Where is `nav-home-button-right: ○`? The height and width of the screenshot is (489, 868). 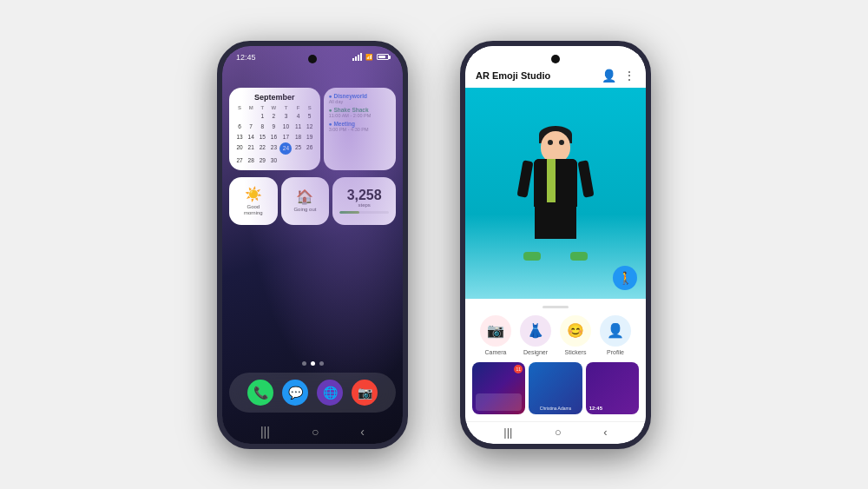
nav-home-button-right: ○ is located at coordinates (558, 433).